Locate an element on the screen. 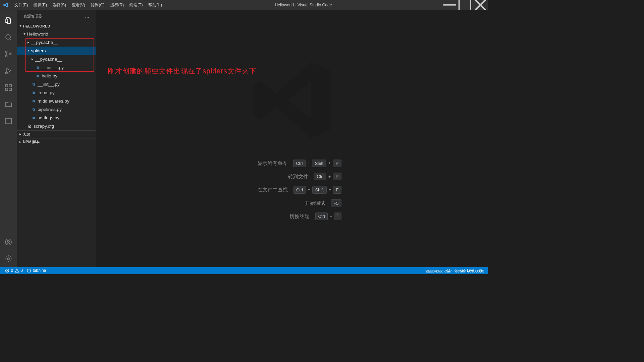  workspace-name: HELLOWORLD is located at coordinates (36, 26).